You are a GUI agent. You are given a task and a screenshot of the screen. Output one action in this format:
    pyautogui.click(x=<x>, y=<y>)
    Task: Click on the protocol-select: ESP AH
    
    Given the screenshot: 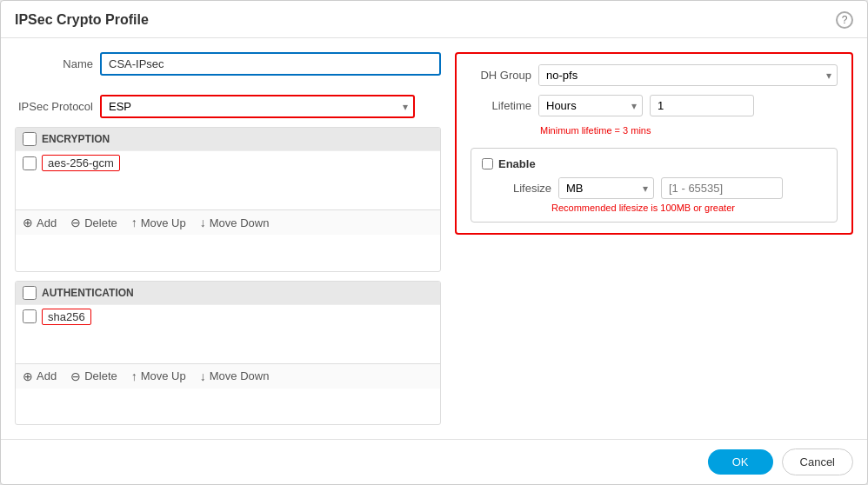 What is the action you would take?
    pyautogui.click(x=250, y=106)
    